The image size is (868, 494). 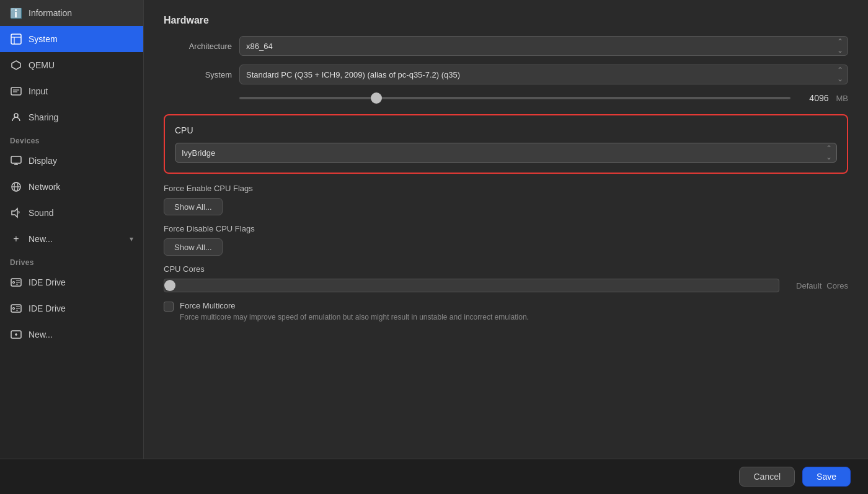 I want to click on drives-section-label: Drives, so click(x=72, y=261).